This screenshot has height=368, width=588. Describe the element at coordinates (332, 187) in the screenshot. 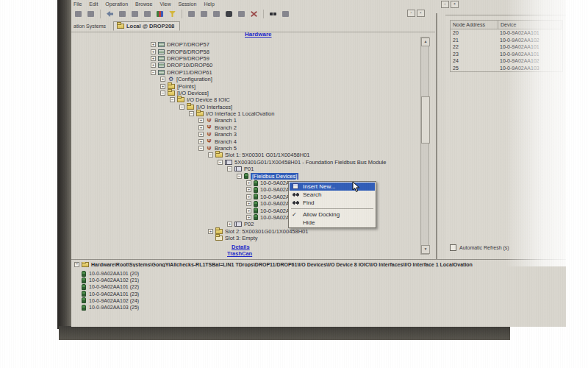

I see `context-menu-item-insert-new: Insert New...` at that location.